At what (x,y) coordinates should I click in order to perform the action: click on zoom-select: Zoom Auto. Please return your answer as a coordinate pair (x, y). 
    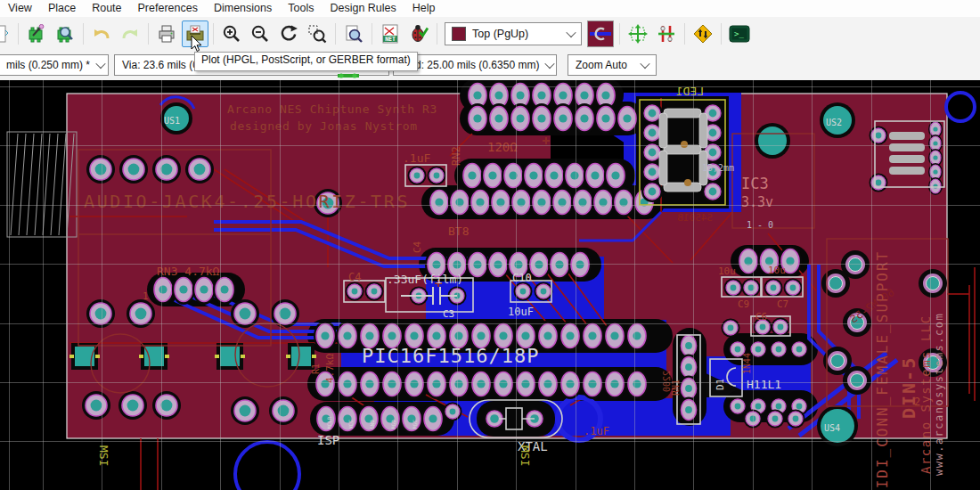
    Looking at the image, I should click on (612, 65).